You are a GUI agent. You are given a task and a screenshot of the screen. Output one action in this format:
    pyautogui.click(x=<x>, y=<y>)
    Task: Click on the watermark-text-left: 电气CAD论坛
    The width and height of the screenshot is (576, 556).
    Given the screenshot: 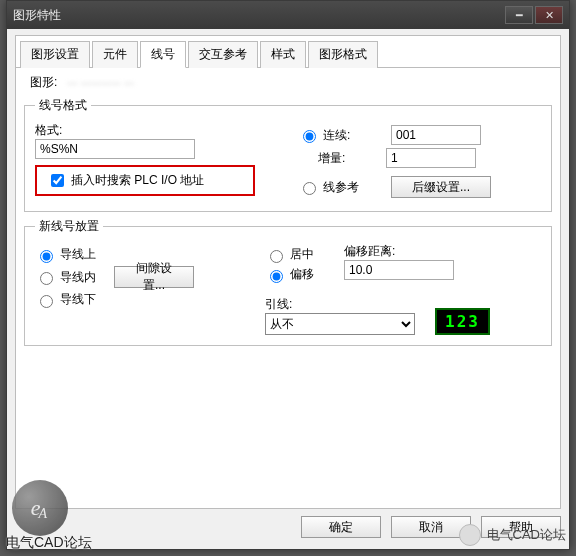 What is the action you would take?
    pyautogui.click(x=49, y=543)
    